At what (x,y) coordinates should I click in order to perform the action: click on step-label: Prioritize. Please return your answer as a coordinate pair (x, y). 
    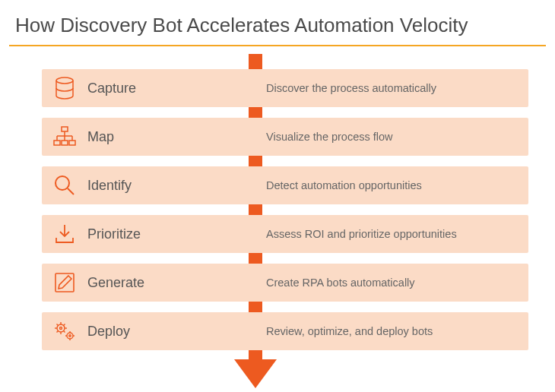
    Looking at the image, I should click on (158, 234).